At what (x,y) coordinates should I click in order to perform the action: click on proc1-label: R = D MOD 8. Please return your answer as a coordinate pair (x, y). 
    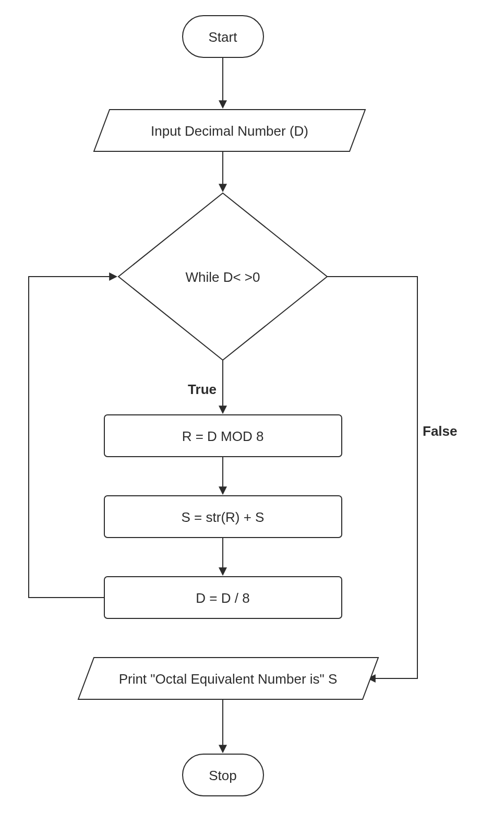
    Looking at the image, I should click on (223, 436).